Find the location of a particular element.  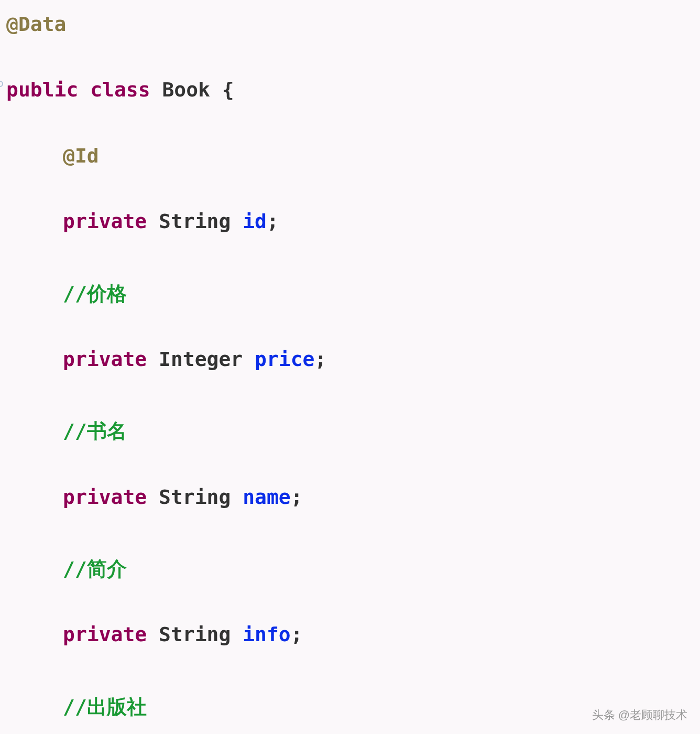

gutter-indicator-icon is located at coordinates (2, 84).